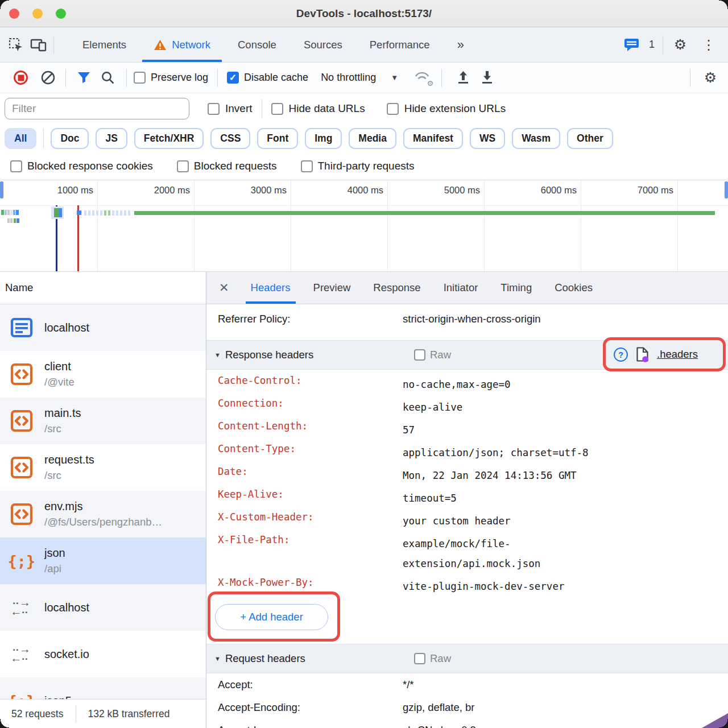 This screenshot has width=728, height=728. Describe the element at coordinates (67, 328) in the screenshot. I see `request-name: localhost` at that location.